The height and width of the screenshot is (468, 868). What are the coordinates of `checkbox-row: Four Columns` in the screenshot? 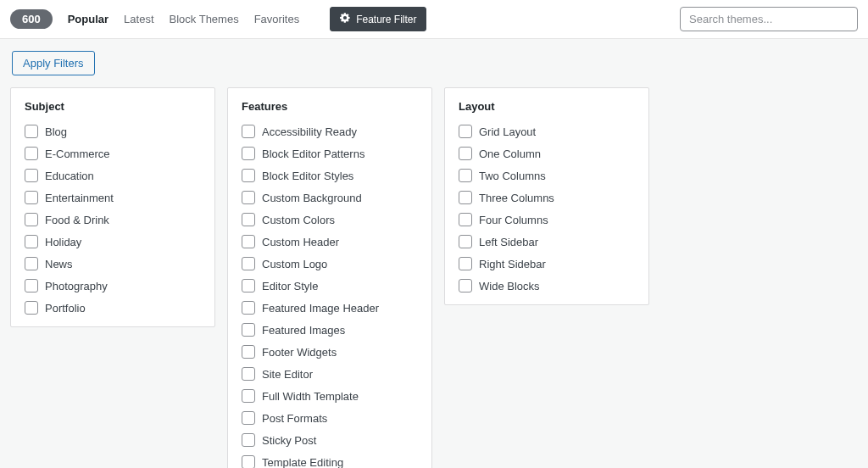 It's located at (547, 220).